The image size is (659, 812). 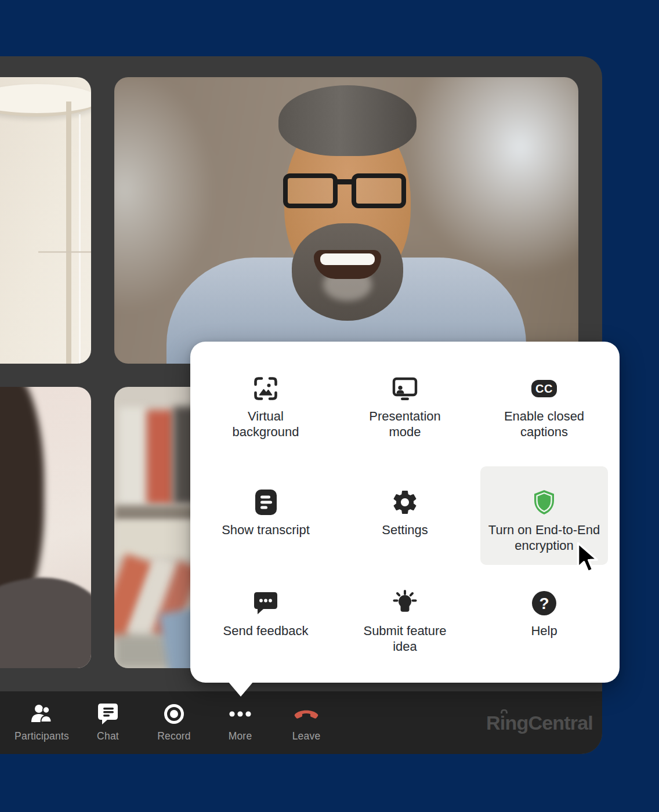 What do you see at coordinates (345, 182) in the screenshot?
I see `glasses-bridge` at bounding box center [345, 182].